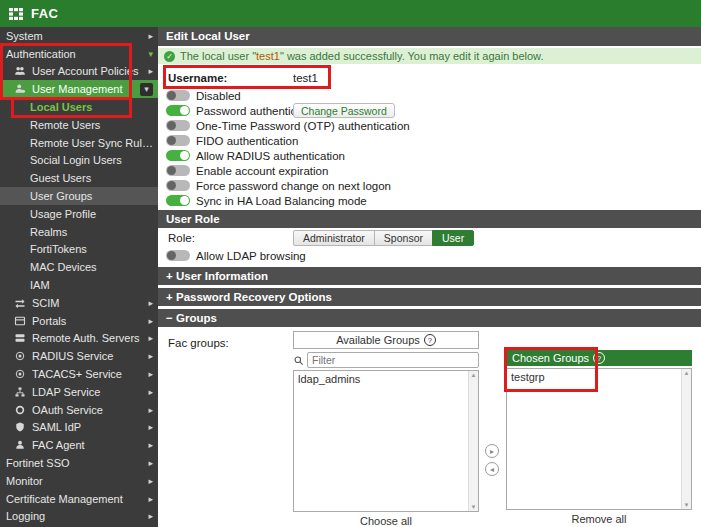 The width and height of the screenshot is (701, 527). What do you see at coordinates (79, 356) in the screenshot?
I see `sidebar-item-radius-service: RADIUS Service▸` at bounding box center [79, 356].